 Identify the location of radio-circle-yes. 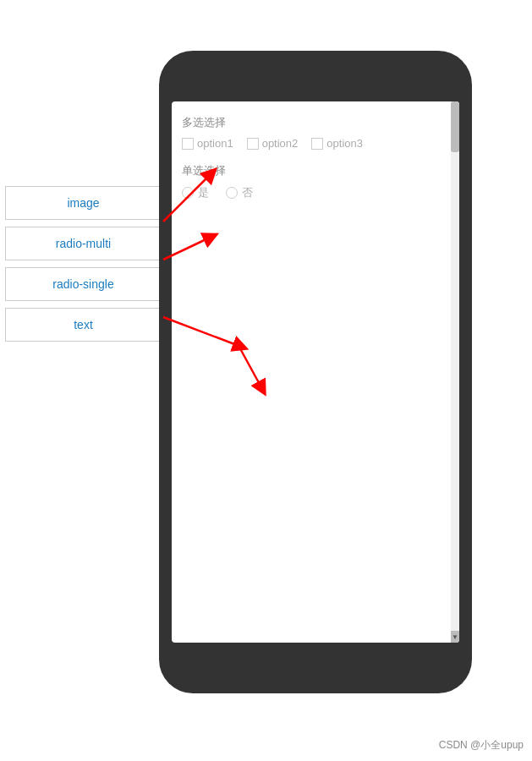
(188, 193).